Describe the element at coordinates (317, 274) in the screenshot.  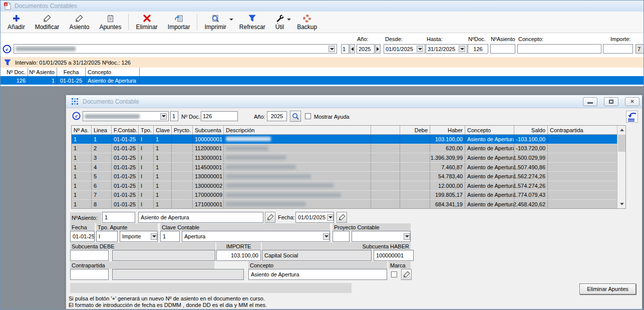
I see `concepto-field: Asiento de Apertura` at that location.